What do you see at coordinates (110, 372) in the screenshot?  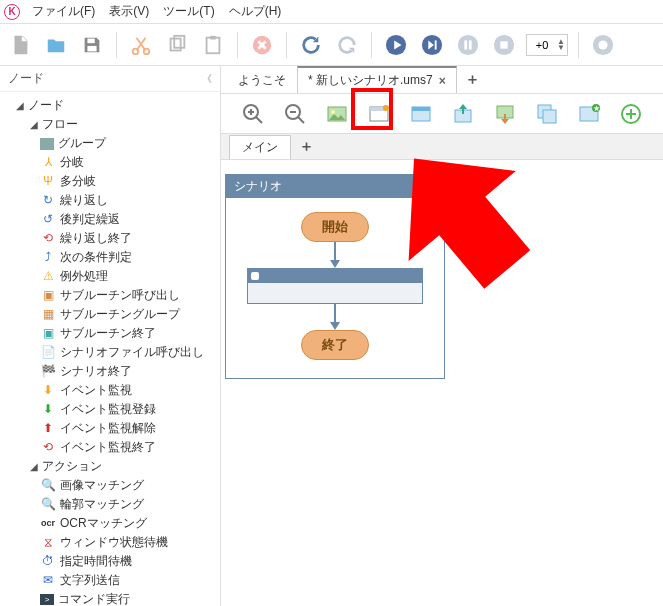 I see `tree-item-scenend: 🏁シナリオ終了` at bounding box center [110, 372].